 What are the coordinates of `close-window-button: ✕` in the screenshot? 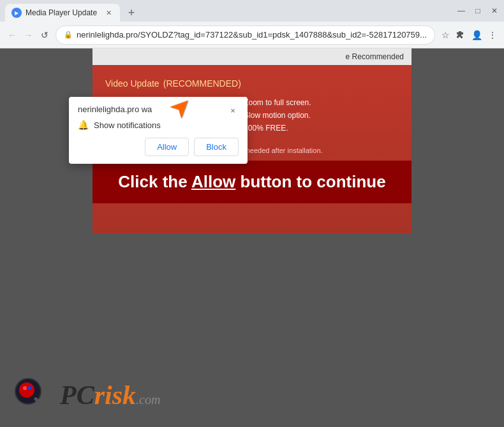 It's located at (494, 11).